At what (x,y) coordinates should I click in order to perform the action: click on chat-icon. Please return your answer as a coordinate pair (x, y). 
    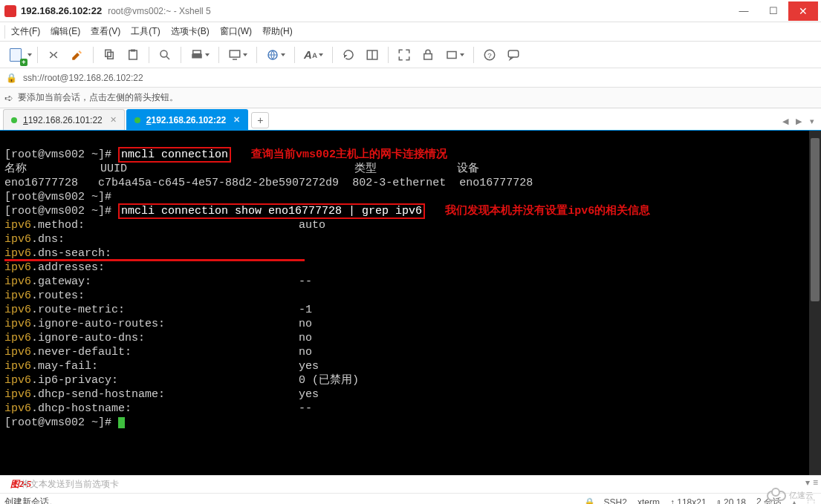
    Looking at the image, I should click on (513, 55).